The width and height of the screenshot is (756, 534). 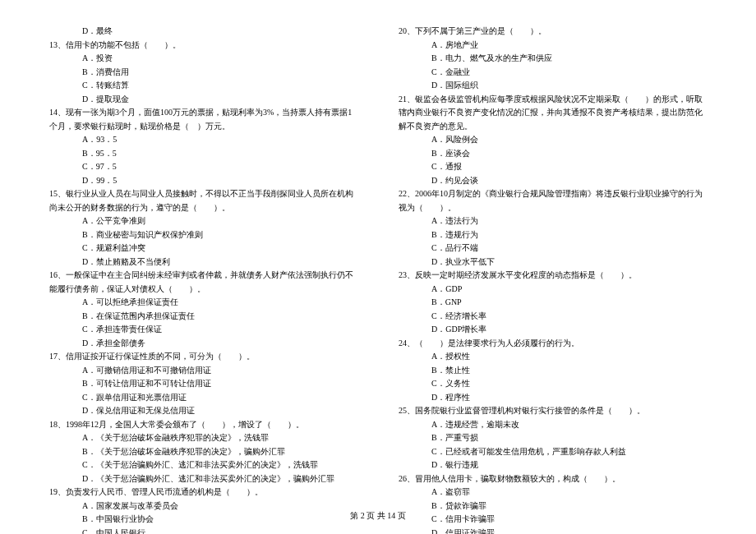 I want to click on q22-option-a: A．违法行为, so click(x=552, y=222).